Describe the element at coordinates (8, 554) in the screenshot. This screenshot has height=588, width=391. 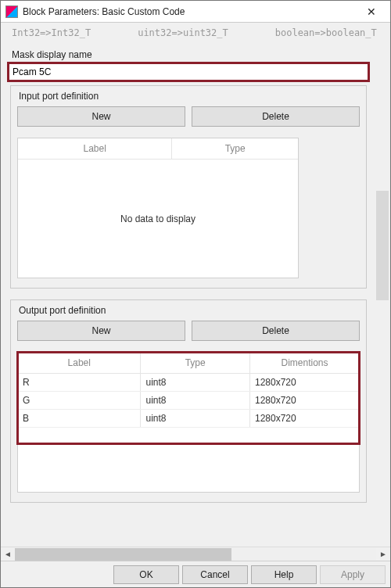
I see `hscroll-left-arrow-icon: ◄` at that location.